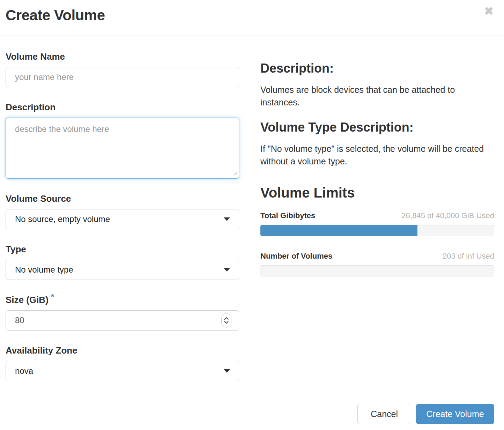 The width and height of the screenshot is (504, 430). Describe the element at coordinates (122, 320) in the screenshot. I see `size-input` at that location.